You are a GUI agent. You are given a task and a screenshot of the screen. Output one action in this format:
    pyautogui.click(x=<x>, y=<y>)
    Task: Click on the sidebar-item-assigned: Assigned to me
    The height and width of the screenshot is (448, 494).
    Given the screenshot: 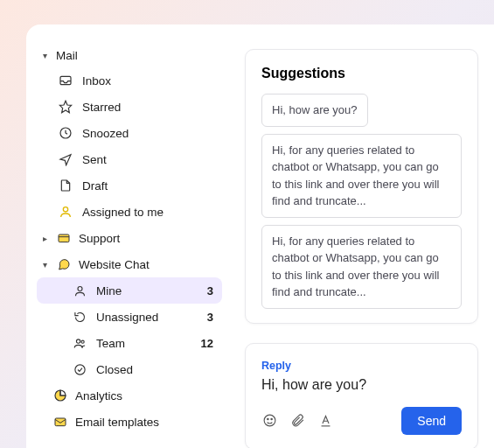 What is the action you would take?
    pyautogui.click(x=129, y=212)
    